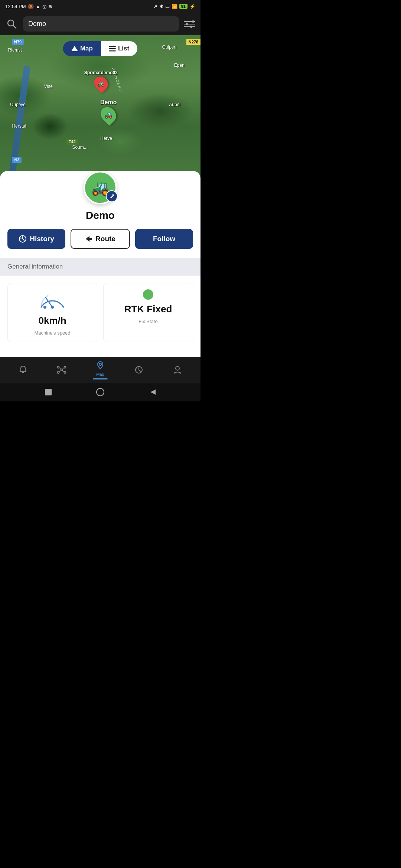 This screenshot has width=401, height=868. What do you see at coordinates (52, 320) in the screenshot?
I see `speed-value: 0km/h` at bounding box center [52, 320].